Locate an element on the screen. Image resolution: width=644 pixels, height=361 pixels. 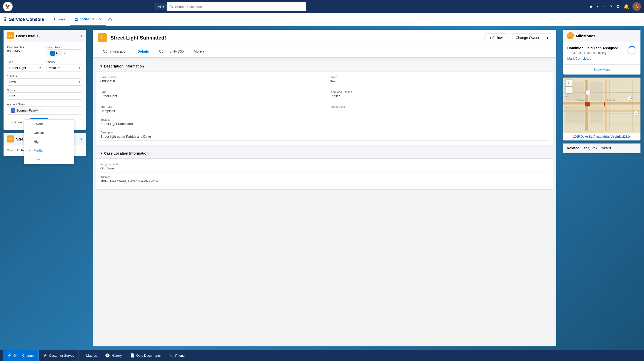
grid-icon: ⠿ is located at coordinates (5, 20).